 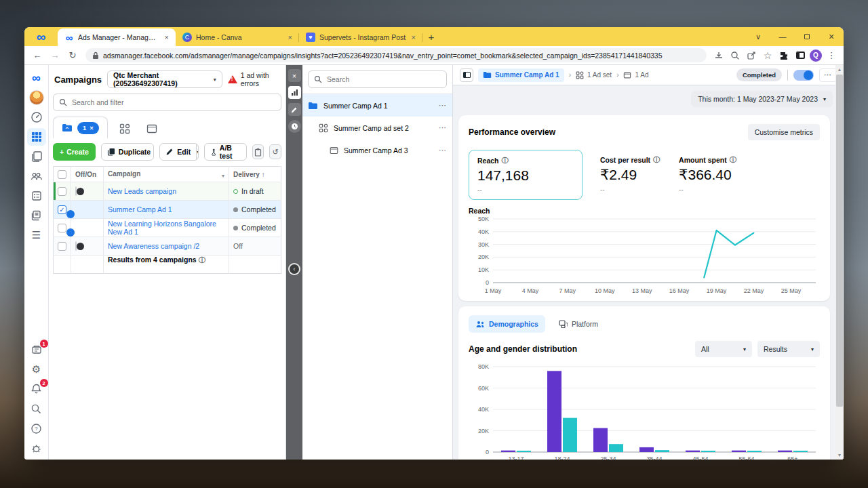 I want to click on insights-scrollbar: ▲ ▼, so click(x=840, y=262).